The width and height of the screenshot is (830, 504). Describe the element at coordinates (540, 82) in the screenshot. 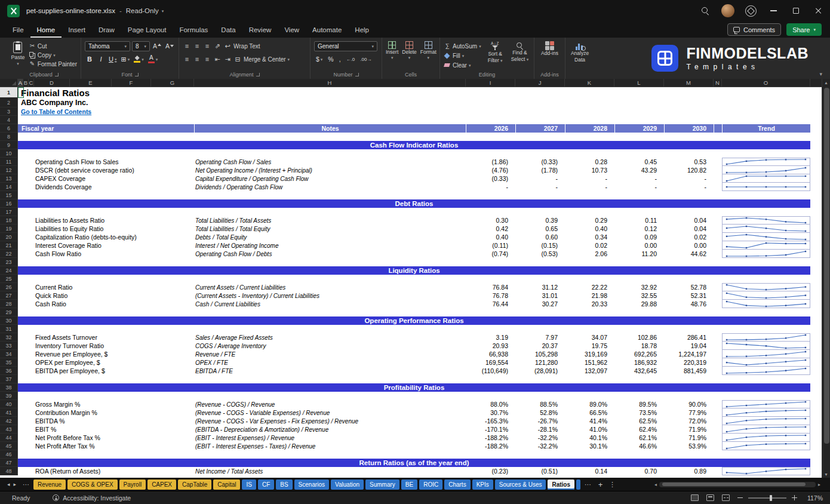

I see `column-header-J: J` at that location.